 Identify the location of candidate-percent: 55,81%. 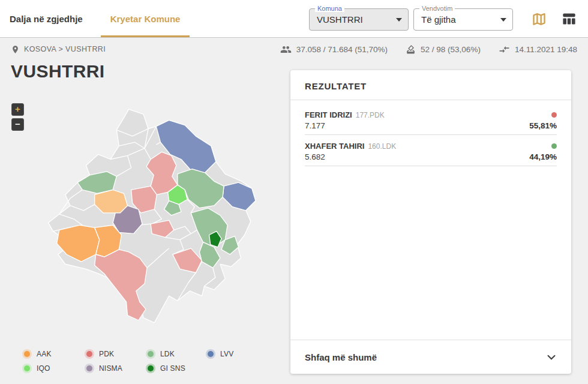
(543, 126).